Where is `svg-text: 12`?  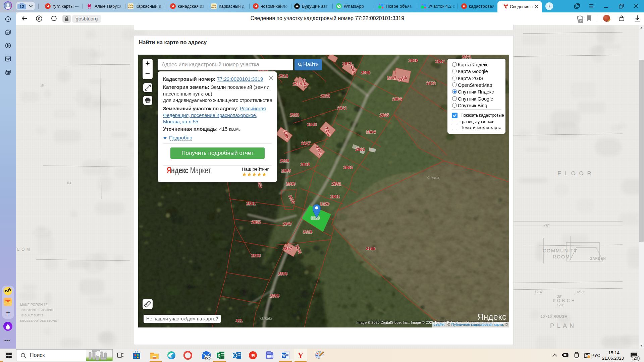 svg-text: 12 is located at coordinates (8, 59).